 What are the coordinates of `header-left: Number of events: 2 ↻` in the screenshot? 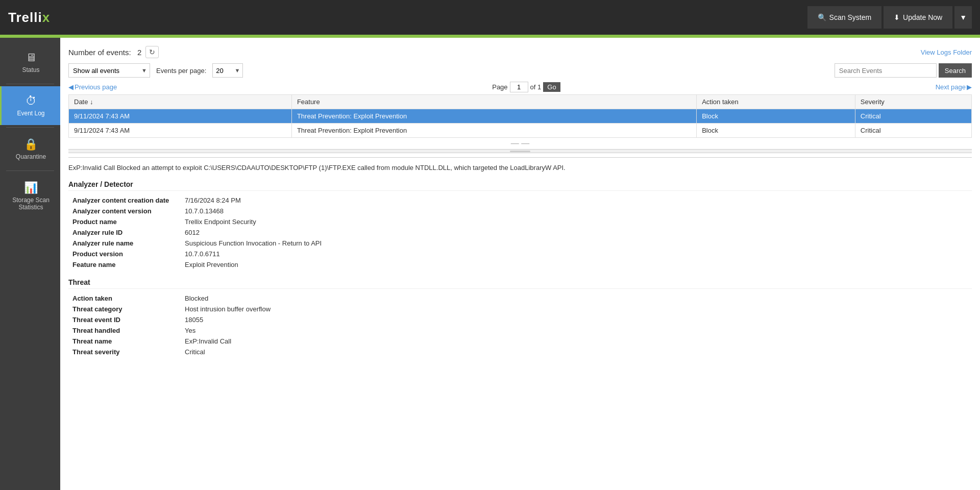 It's located at (113, 52).